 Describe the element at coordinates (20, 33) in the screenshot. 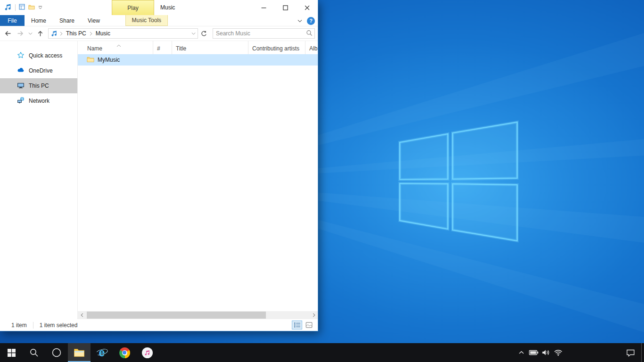

I see `forward-button` at that location.